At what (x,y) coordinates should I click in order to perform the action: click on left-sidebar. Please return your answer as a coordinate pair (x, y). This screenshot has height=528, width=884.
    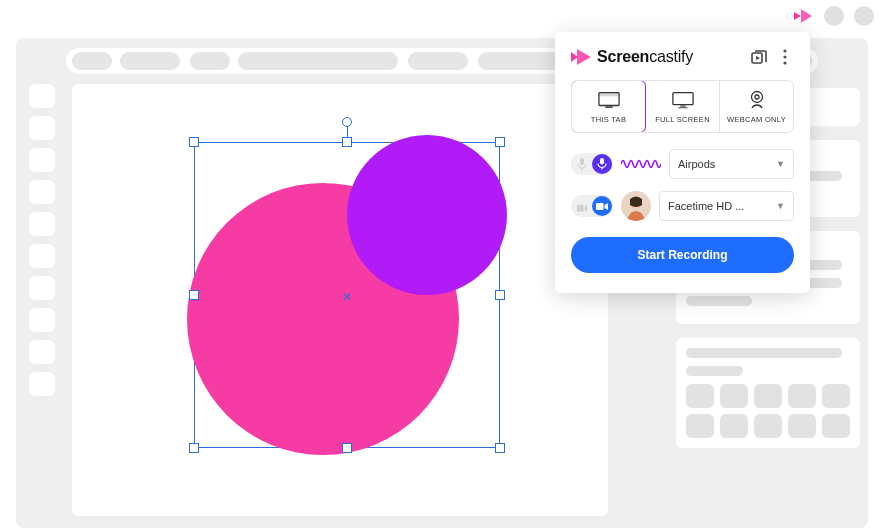
    Looking at the image, I should click on (42, 244).